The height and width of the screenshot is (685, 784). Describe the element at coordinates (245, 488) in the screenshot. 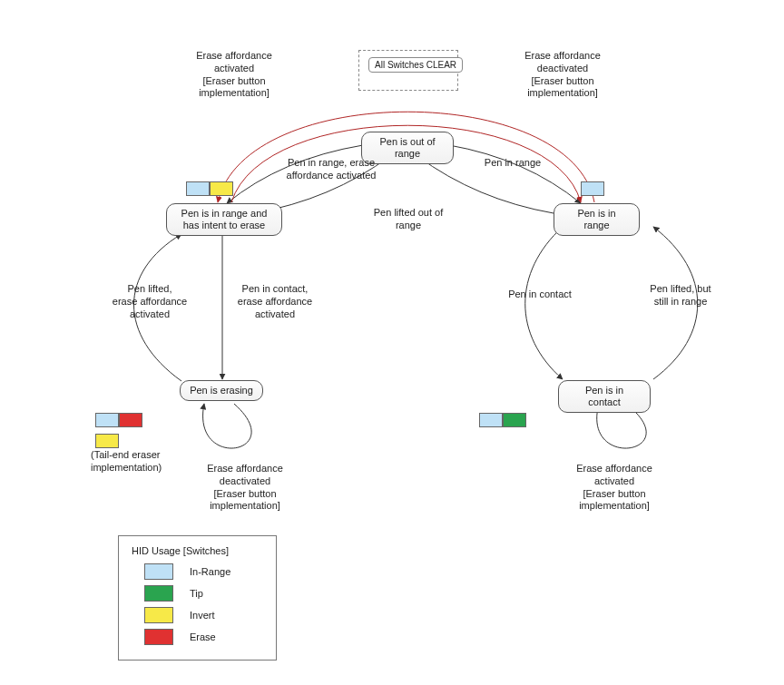

I see `label-erasing-loop: Erase affordance deactivated [Eraser but…` at that location.